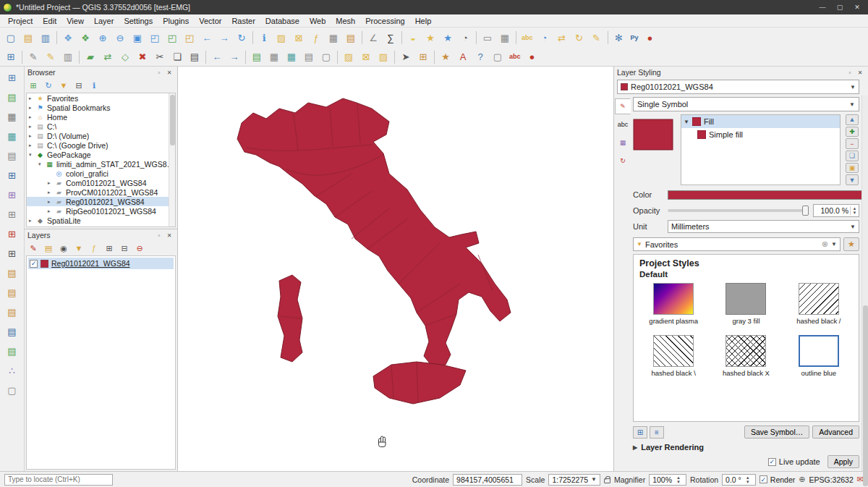 Image resolution: width=868 pixels, height=487 pixels. Describe the element at coordinates (515, 57) in the screenshot. I see `decorations-button: abc` at that location.